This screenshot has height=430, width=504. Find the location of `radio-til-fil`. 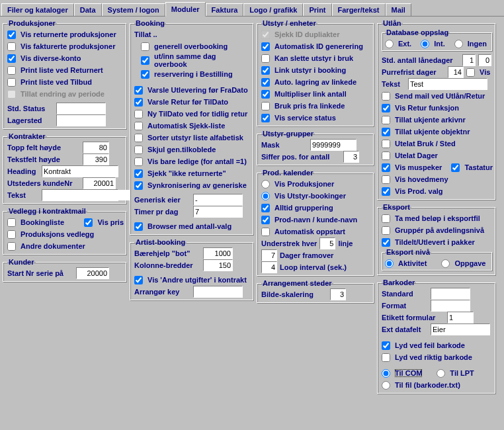

radio-til-fil is located at coordinates (386, 385).